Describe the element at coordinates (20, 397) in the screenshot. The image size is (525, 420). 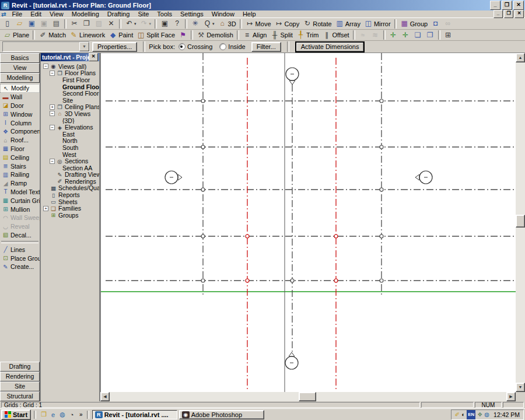
I see `design-tab-structural: Structural` at that location.